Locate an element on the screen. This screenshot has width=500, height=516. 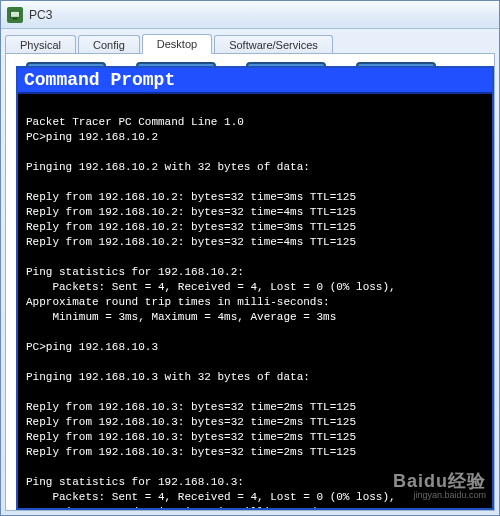
tab-bar: Physical Config Desktop Software/Service… is located at coordinates (250, 41).